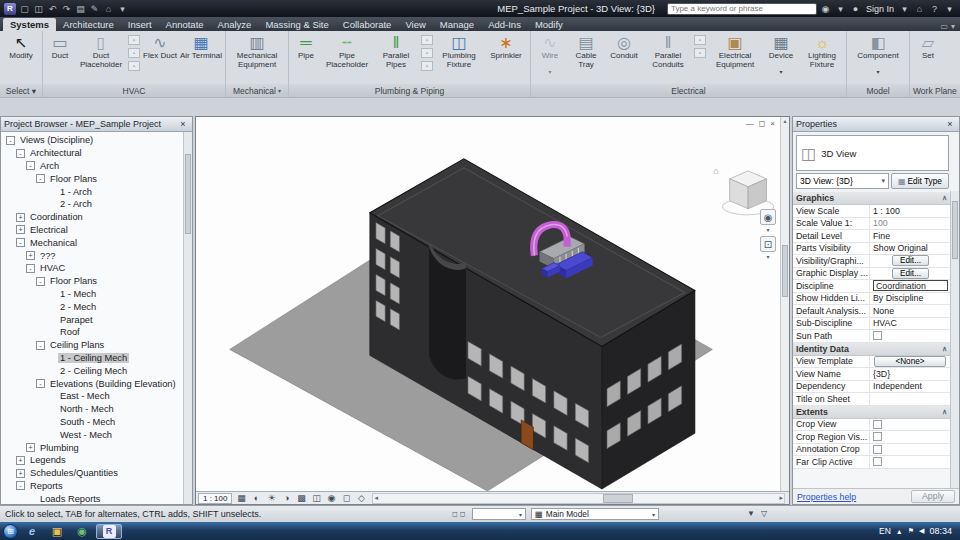 The image size is (960, 540). What do you see at coordinates (784, 304) in the screenshot?
I see `vertical-scrollbar: ▴` at bounding box center [784, 304].